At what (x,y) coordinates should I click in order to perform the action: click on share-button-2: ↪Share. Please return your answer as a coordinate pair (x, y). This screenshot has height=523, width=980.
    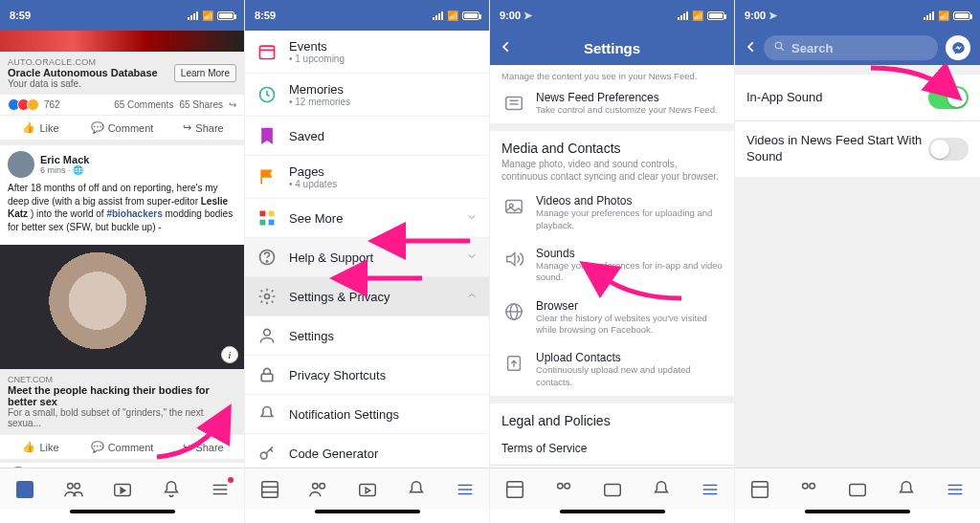
    Looking at the image, I should click on (203, 447).